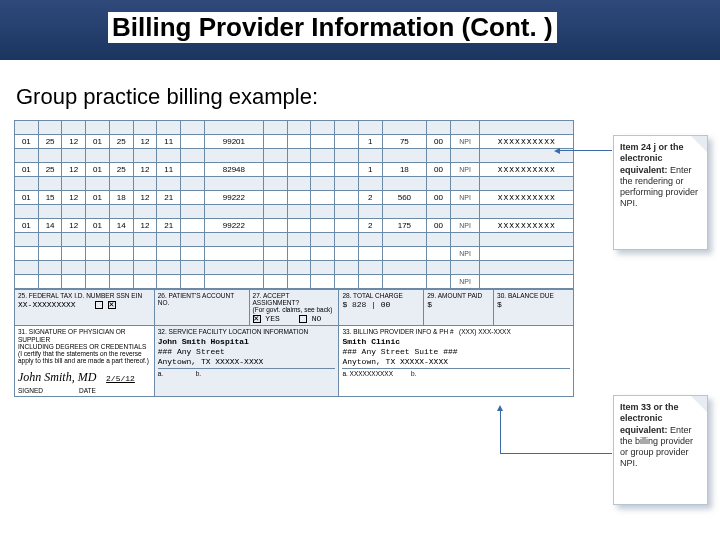  I want to click on box29-value: $, so click(458, 304).